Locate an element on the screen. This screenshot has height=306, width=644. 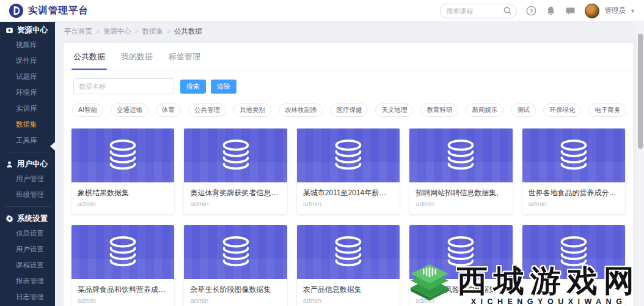
sidebar-item: 视频库 is located at coordinates (27, 45).